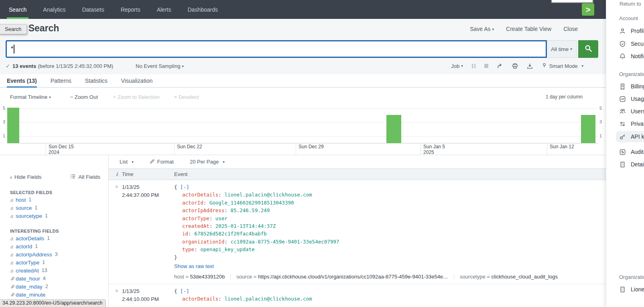 This screenshot has width=644, height=307. I want to click on x-tick, so click(296, 149).